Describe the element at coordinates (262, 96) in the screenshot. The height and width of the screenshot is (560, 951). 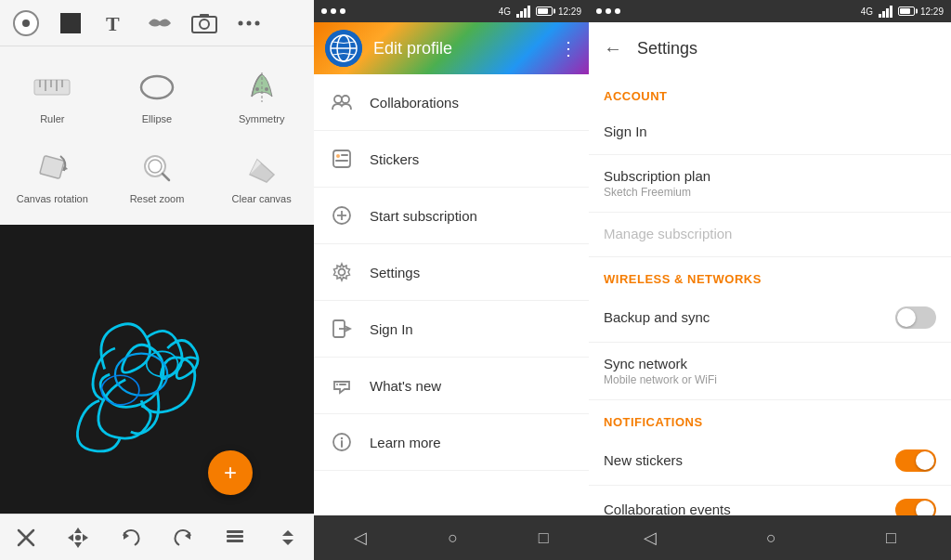
I see `symmetry-tool: Symmetry` at that location.